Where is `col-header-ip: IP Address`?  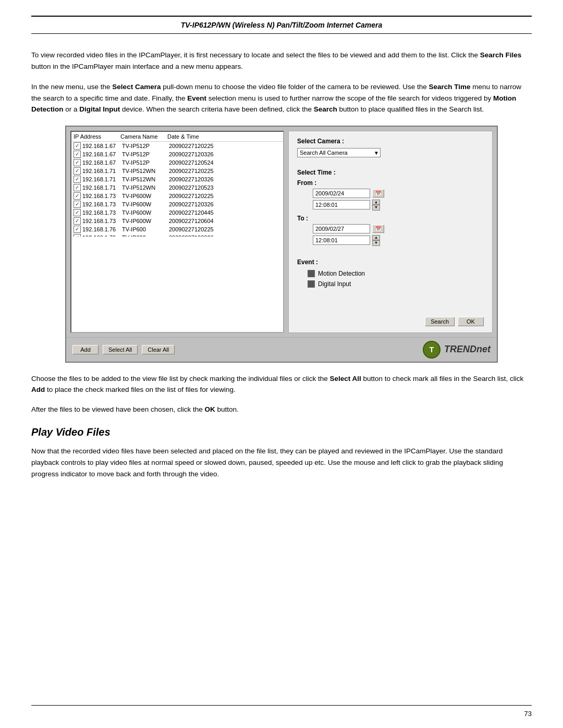 col-header-ip: IP Address is located at coordinates (97, 137).